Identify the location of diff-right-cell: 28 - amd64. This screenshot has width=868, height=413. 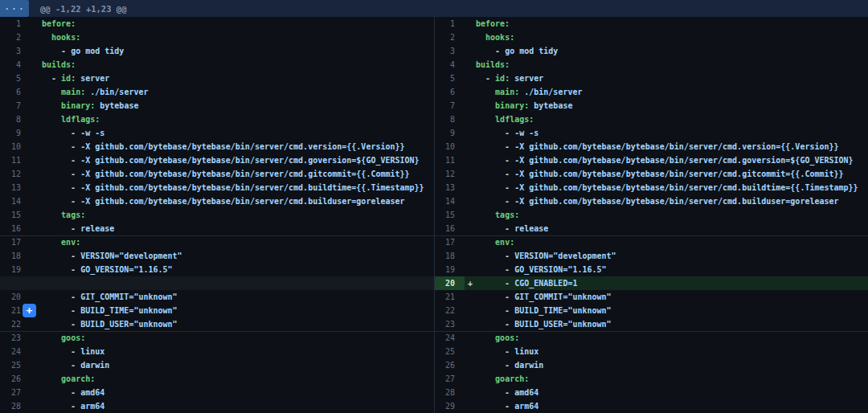
(651, 392).